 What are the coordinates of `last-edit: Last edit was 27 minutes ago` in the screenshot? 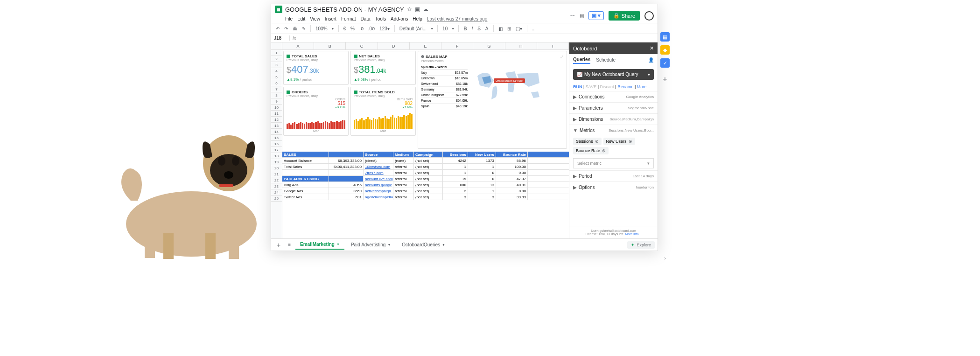 It's located at (457, 19).